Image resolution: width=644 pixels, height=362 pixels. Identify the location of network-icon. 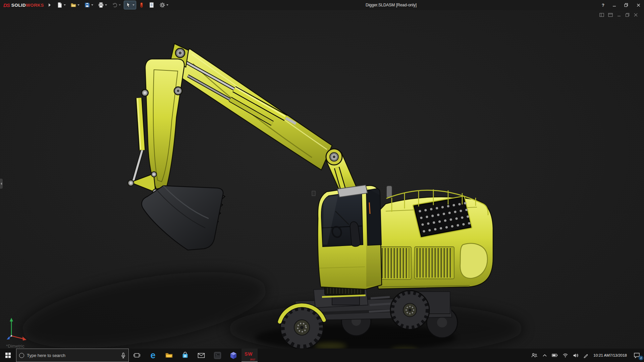
(566, 355).